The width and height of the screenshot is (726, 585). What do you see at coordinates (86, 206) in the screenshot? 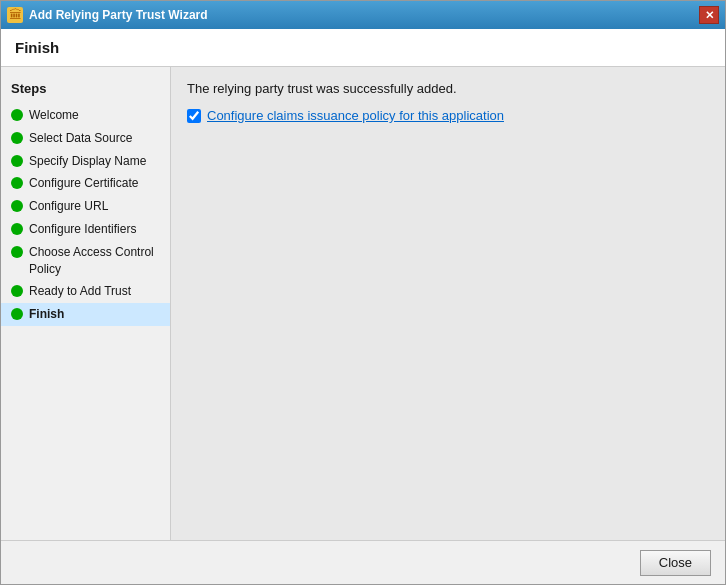
I see `sidebar-item-configure-url: Configure URL` at bounding box center [86, 206].